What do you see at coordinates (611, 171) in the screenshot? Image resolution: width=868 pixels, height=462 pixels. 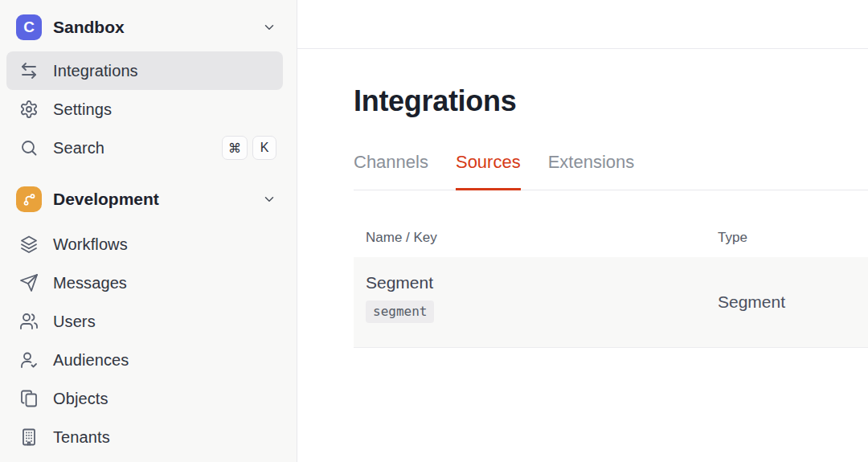 I see `tab-bar: Channels Sources Extensions` at bounding box center [611, 171].